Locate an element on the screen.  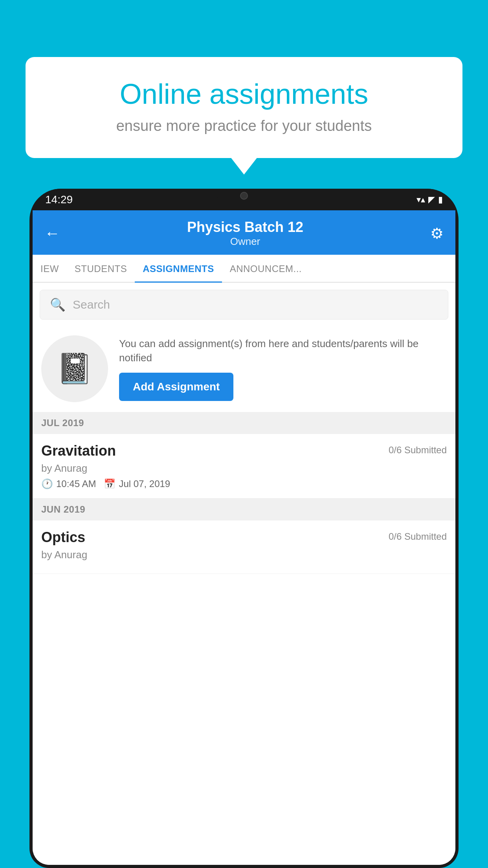
tab-students: STUDENTS is located at coordinates (101, 269).